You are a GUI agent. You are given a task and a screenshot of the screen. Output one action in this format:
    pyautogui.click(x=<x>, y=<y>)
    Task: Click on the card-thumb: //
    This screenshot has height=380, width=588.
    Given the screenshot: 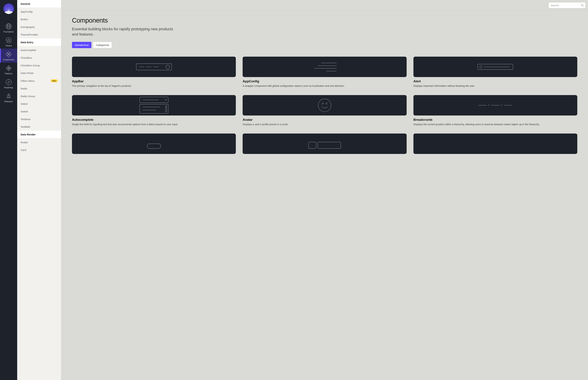 What is the action you would take?
    pyautogui.click(x=495, y=105)
    